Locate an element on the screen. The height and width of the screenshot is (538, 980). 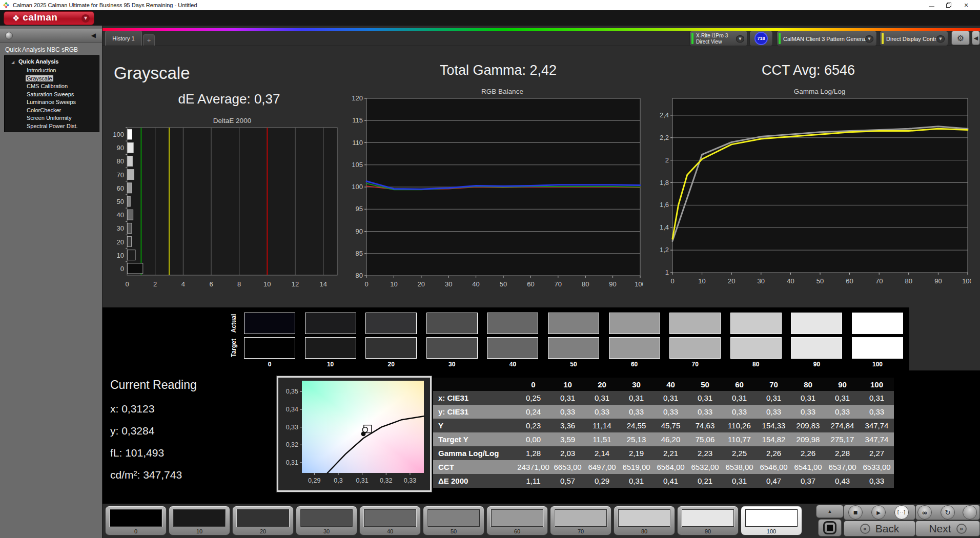
svg-text: 70 is located at coordinates (558, 284).